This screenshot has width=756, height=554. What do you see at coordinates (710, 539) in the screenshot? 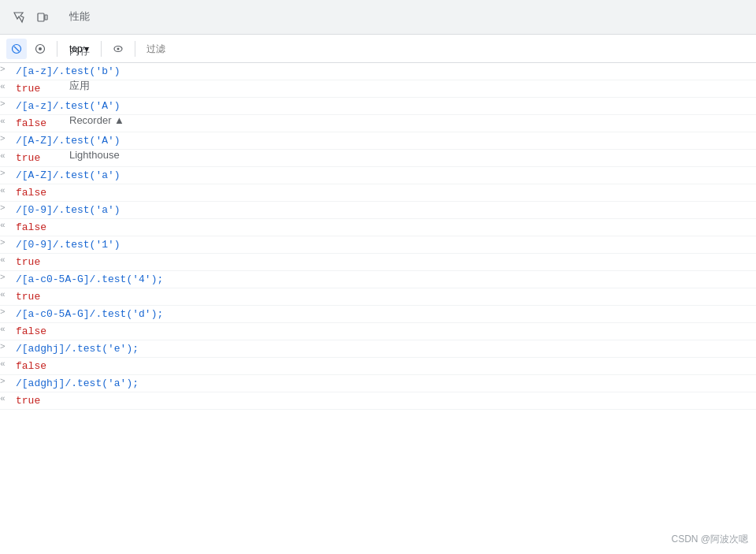
I see `watermark: CSDN @阿波次嗯` at bounding box center [710, 539].